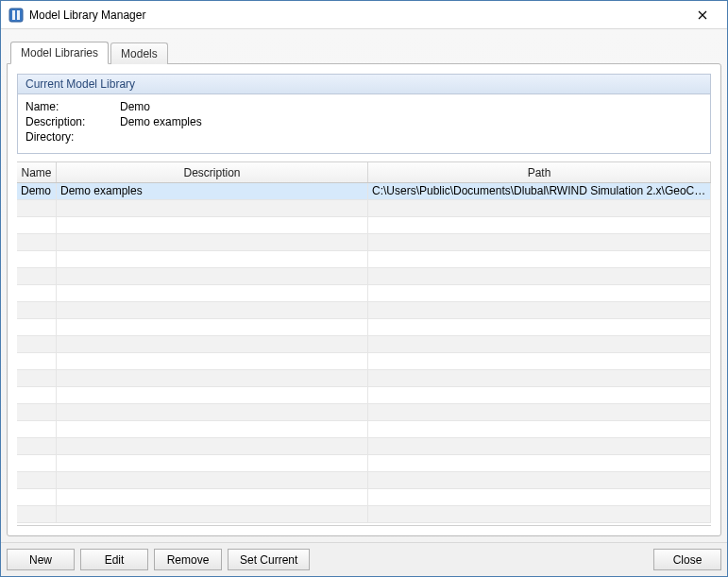 The height and width of the screenshot is (577, 728). Describe the element at coordinates (16, 15) in the screenshot. I see `app-icon` at that location.